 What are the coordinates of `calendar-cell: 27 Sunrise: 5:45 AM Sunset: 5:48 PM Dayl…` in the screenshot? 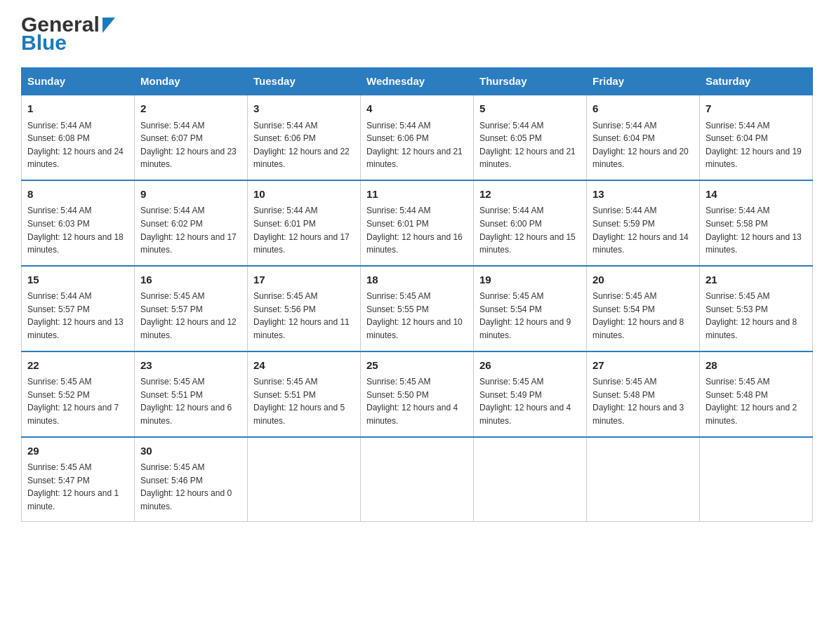 It's located at (643, 394).